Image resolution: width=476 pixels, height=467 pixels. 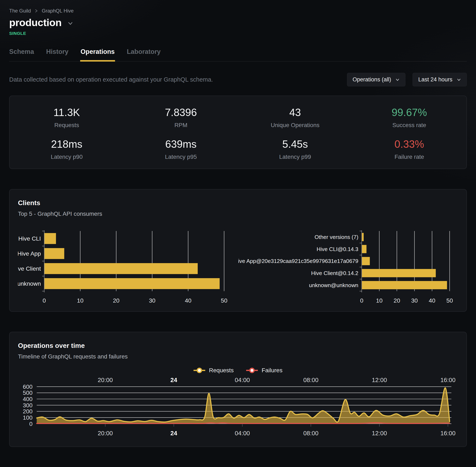 What do you see at coordinates (238, 370) in the screenshot?
I see `timeline-legend: Requests Failures` at bounding box center [238, 370].